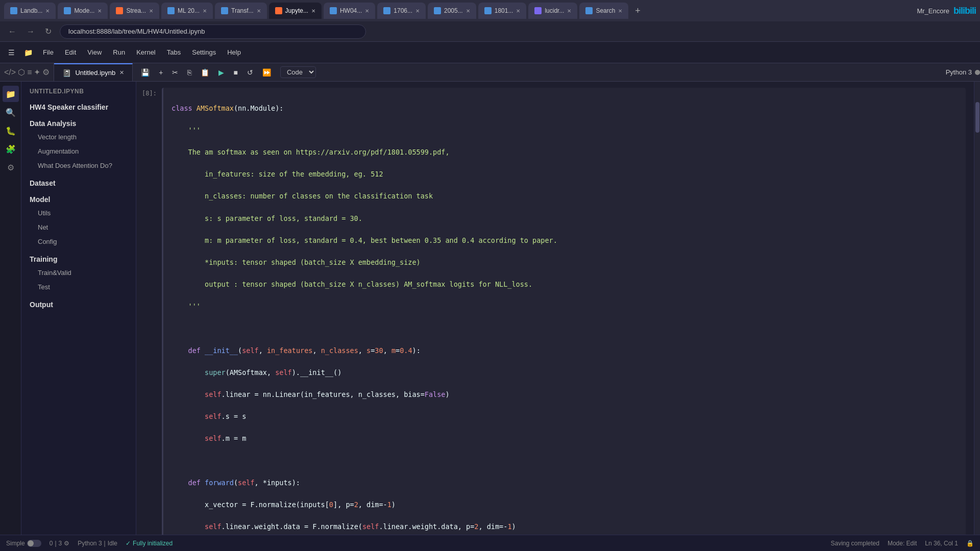 The image size is (980, 551). Describe the element at coordinates (187, 11) in the screenshot. I see `tab-4: ML 20...✕` at that location.